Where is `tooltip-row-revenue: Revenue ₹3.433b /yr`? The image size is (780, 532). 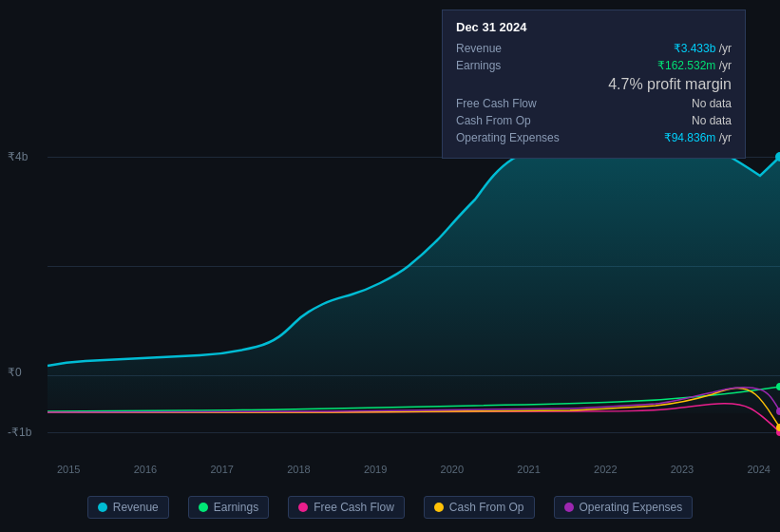
tooltip-row-revenue: Revenue ₹3.433b /yr is located at coordinates (594, 48).